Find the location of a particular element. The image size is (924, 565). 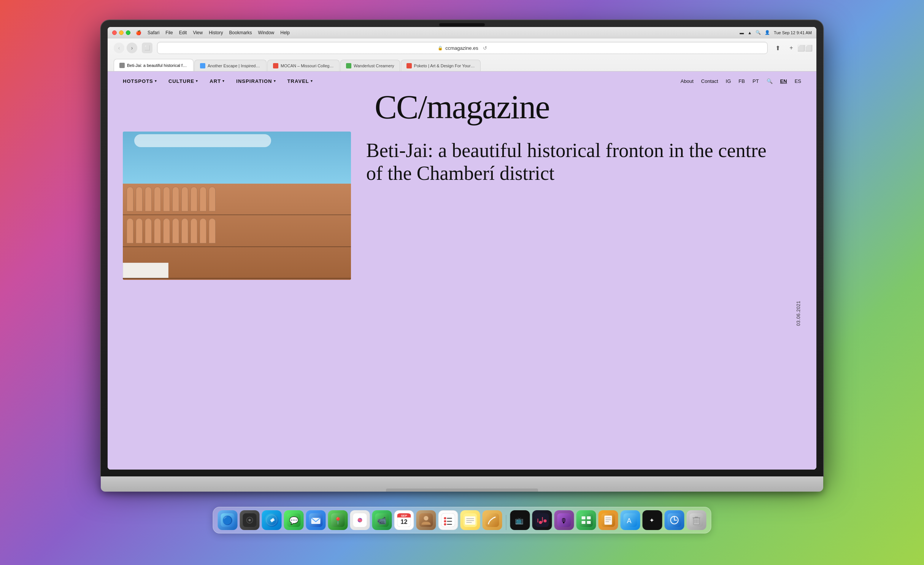

nav-about: About is located at coordinates (687, 81).